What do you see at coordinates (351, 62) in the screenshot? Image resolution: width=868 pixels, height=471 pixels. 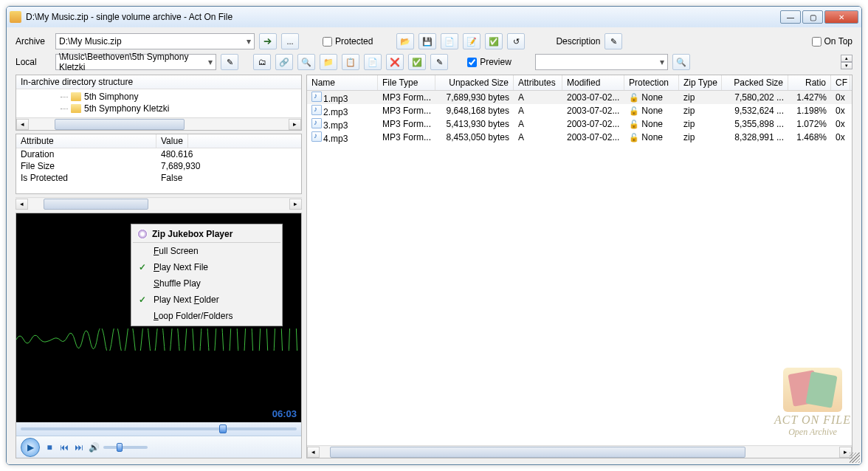 I see `lb-icon-5: 📋` at bounding box center [351, 62].